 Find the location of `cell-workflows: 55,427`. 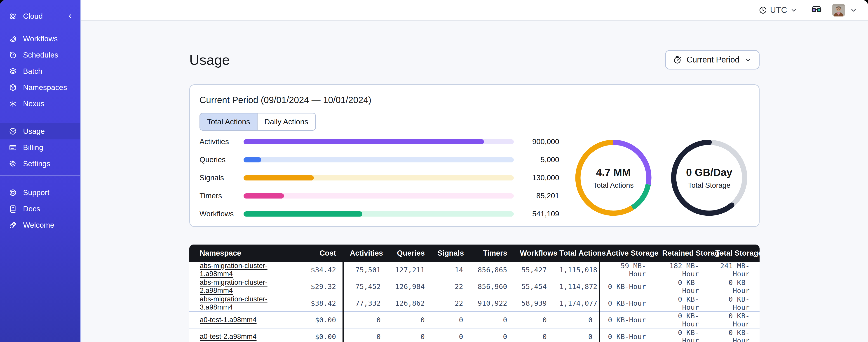

cell-workflows: 55,427 is located at coordinates (533, 270).